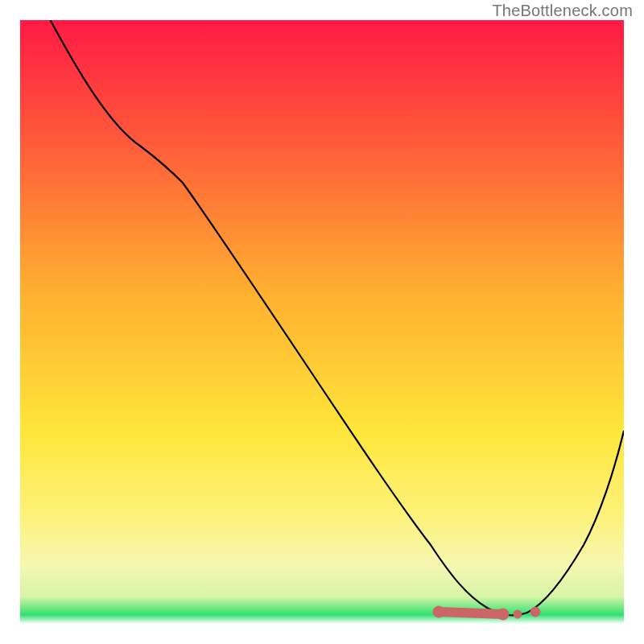 The height and width of the screenshot is (644, 644). What do you see at coordinates (503, 614) in the screenshot?
I see `optimal-range-mid-marker` at bounding box center [503, 614].